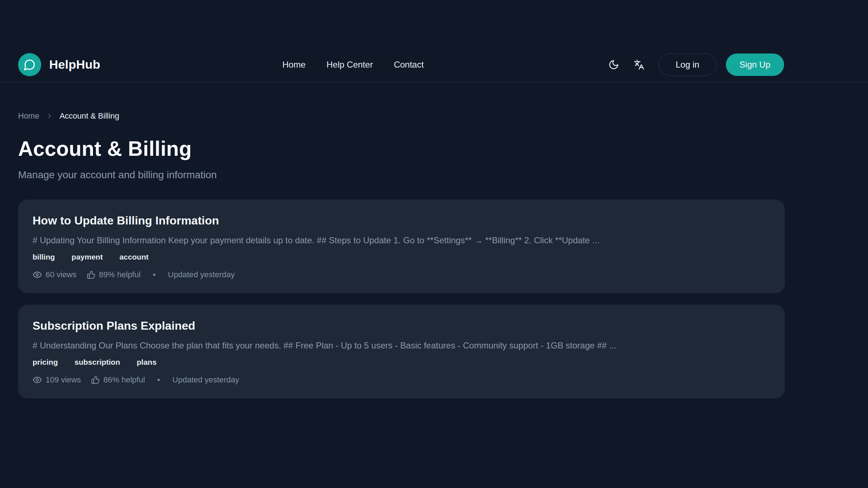 The image size is (868, 488). What do you see at coordinates (401, 346) in the screenshot?
I see `article-excerpt: # Understanding Our Plans Choose the pla…` at bounding box center [401, 346].